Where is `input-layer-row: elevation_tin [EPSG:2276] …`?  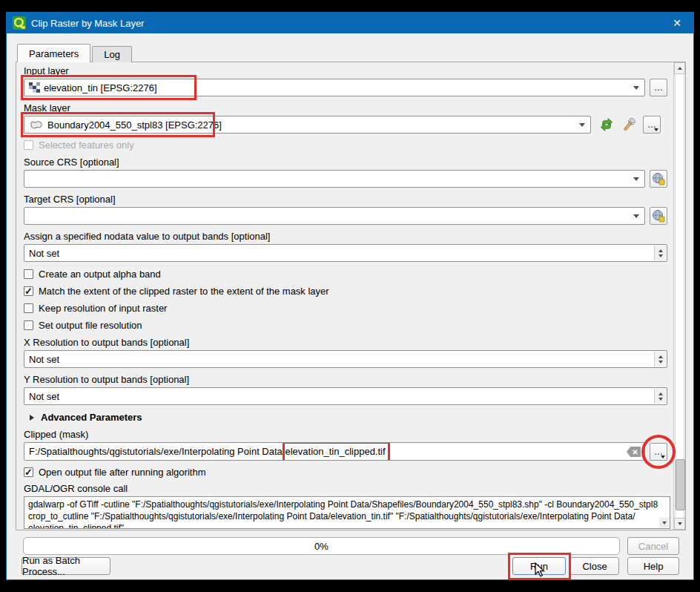
input-layer-row: elevation_tin [EPSG:2276] … is located at coordinates (346, 88).